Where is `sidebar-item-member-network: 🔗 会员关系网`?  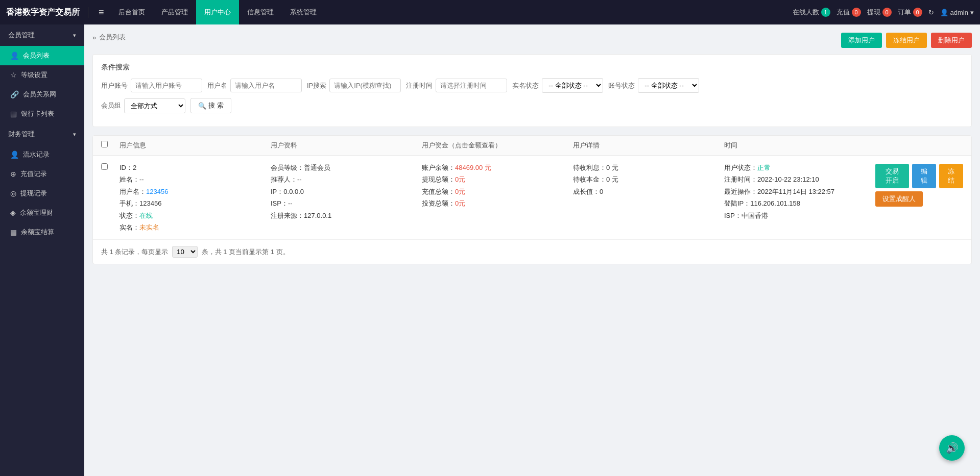 sidebar-item-member-network: 🔗 会员关系网 is located at coordinates (42, 94).